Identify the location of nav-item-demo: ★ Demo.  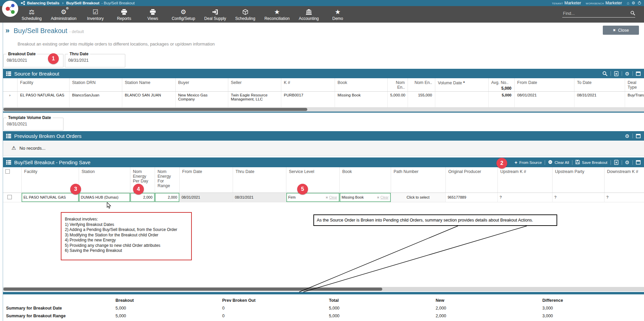
(338, 13).